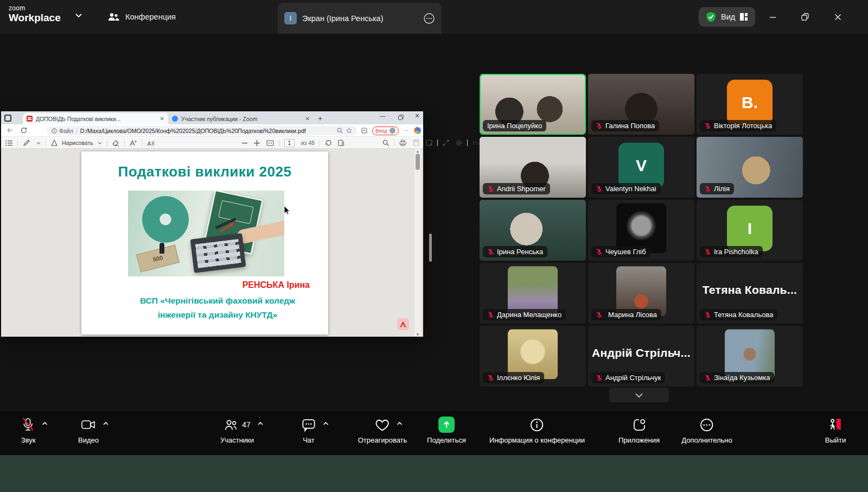  I want to click on minimize-button, so click(773, 17).